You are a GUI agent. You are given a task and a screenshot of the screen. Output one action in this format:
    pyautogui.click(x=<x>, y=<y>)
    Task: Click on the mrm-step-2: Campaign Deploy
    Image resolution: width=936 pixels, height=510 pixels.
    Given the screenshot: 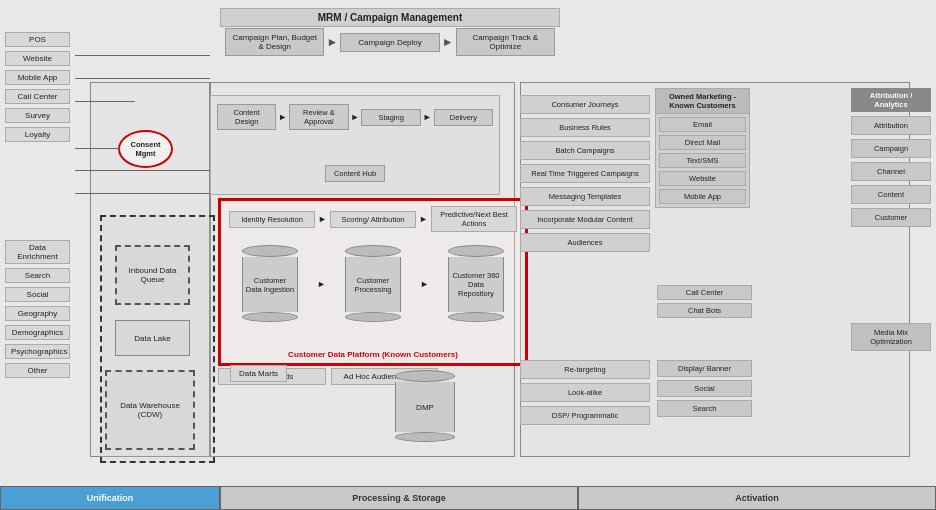 What is the action you would take?
    pyautogui.click(x=390, y=42)
    